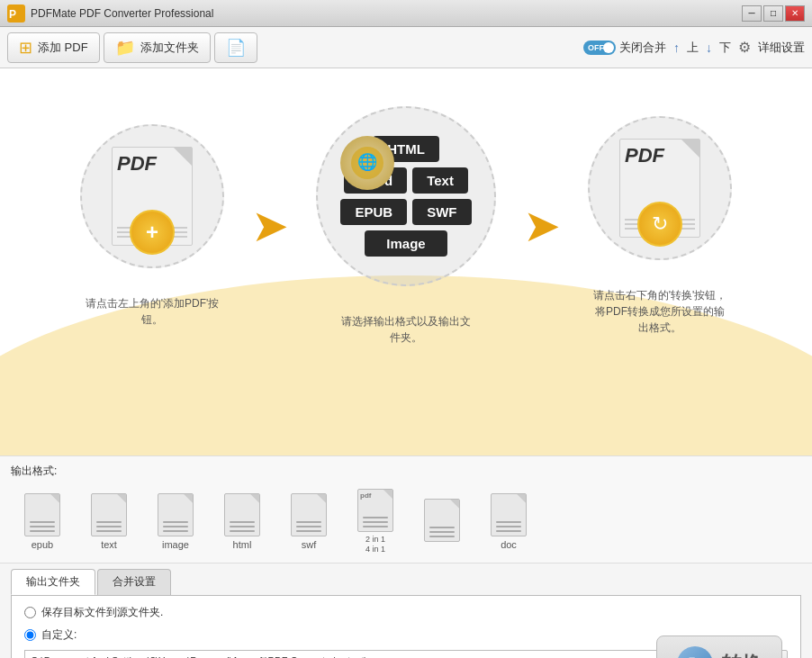 The height and width of the screenshot is (658, 812). I want to click on empty-file-icon, so click(442, 520).